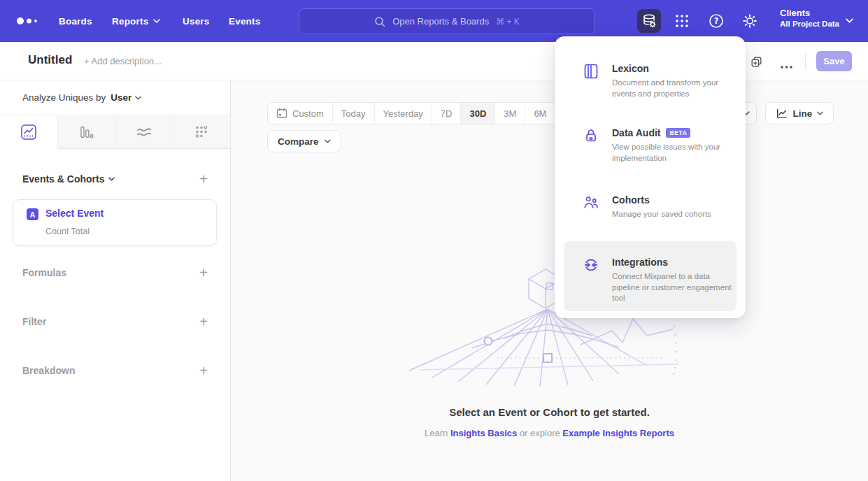 This screenshot has height=481, width=868. Describe the element at coordinates (123, 62) in the screenshot. I see `add-description-field: + Add description...` at that location.